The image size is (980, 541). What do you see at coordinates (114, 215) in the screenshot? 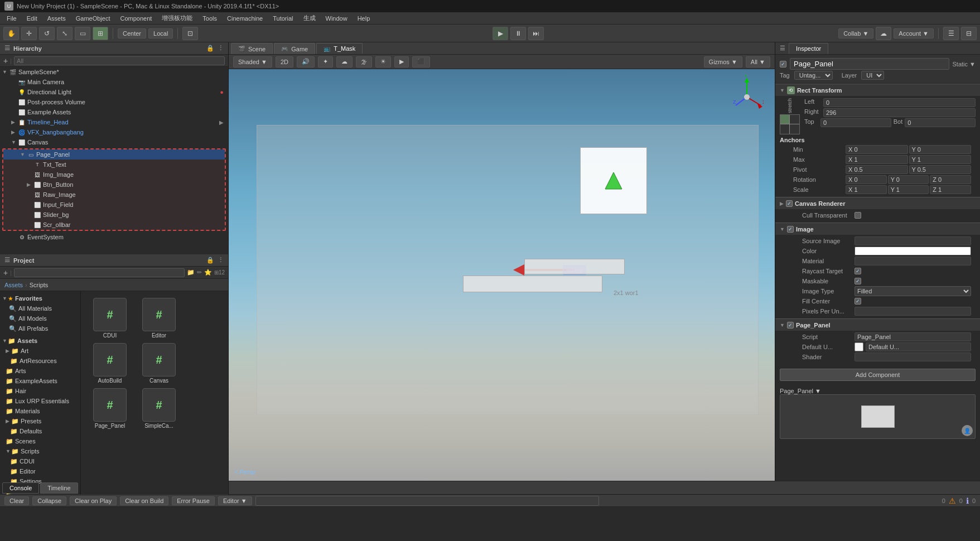
I see `tree-item-sliderbg: ⬜ Slider_bg` at bounding box center [114, 215].